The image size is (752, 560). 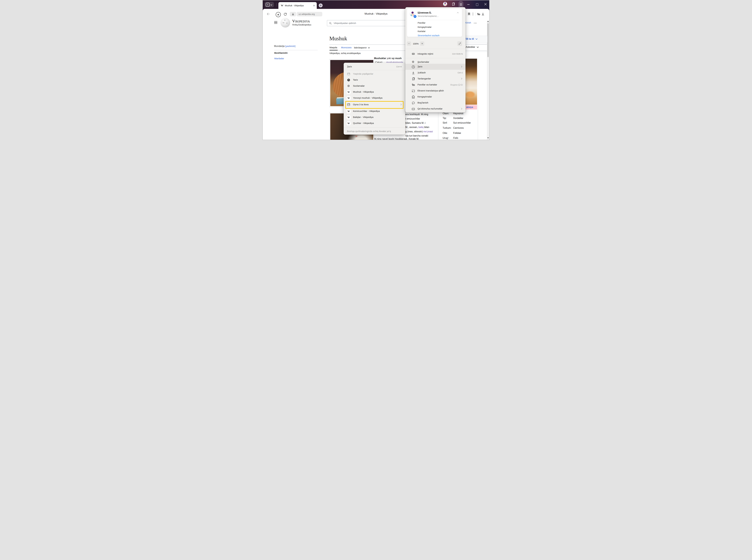 What do you see at coordinates (458, 13) in the screenshot?
I see `chevron-up-icon` at bounding box center [458, 13].